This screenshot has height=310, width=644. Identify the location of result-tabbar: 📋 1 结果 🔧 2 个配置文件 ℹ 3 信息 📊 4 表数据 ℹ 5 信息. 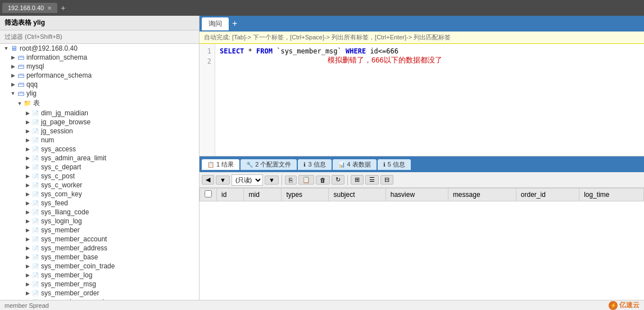
(421, 164).